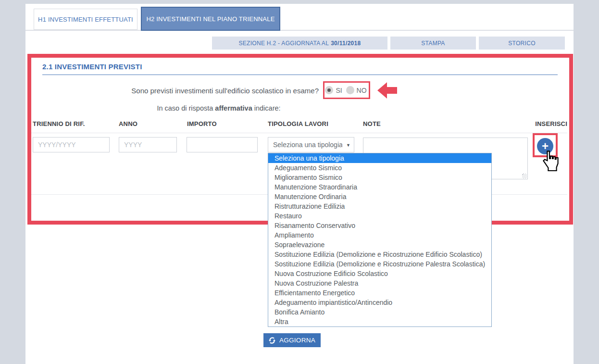 The height and width of the screenshot is (364, 599). What do you see at coordinates (338, 90) in the screenshot?
I see `radio-si-label: SI` at bounding box center [338, 90].